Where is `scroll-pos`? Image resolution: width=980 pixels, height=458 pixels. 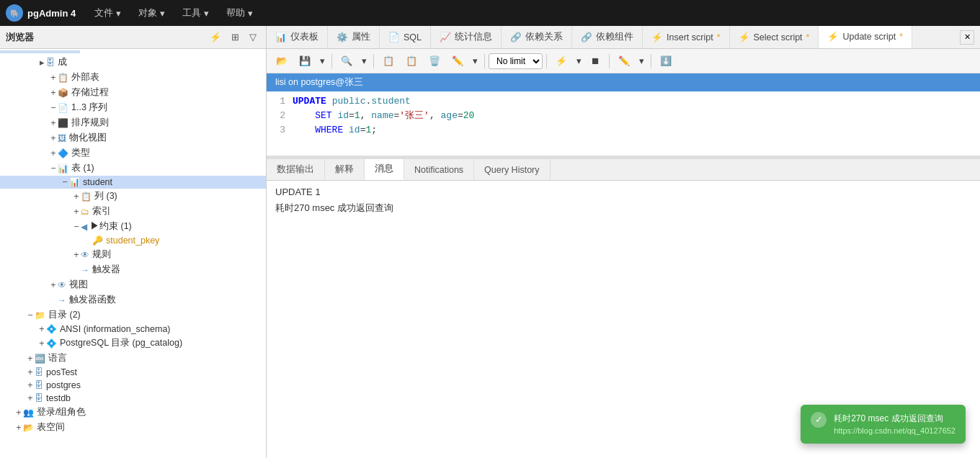 scroll-pos is located at coordinates (40, 52).